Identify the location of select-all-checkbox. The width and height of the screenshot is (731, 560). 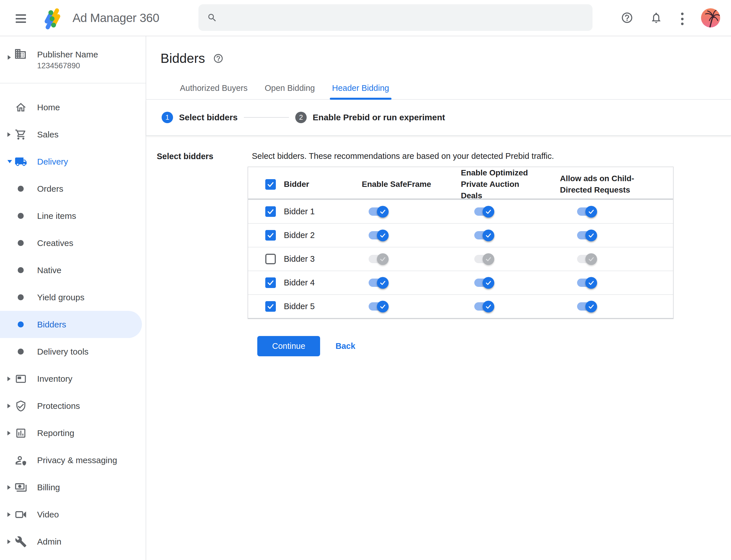
(271, 184).